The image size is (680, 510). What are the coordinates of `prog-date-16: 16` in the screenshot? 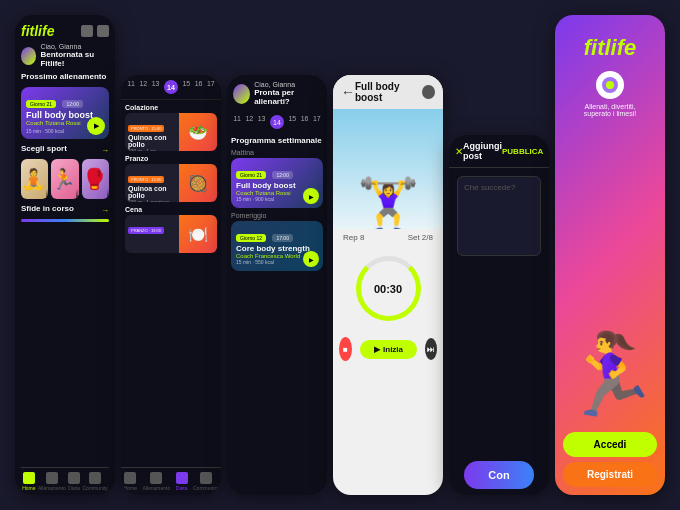 It's located at (305, 122).